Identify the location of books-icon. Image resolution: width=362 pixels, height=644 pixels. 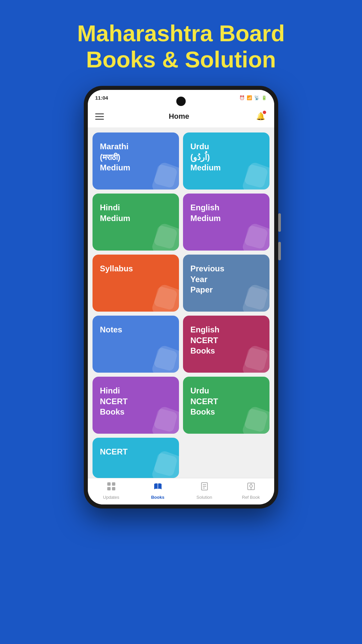
(158, 488).